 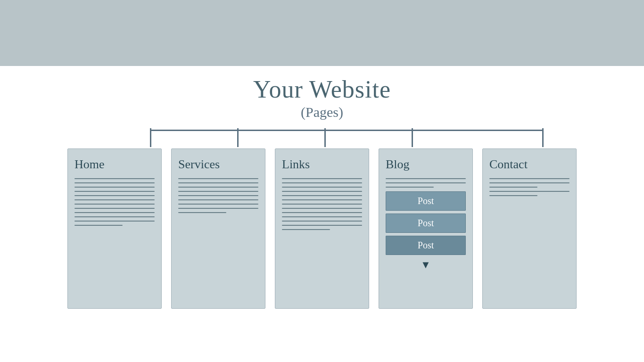 I want to click on blog-posts-list: Post Post Post, so click(x=426, y=223).